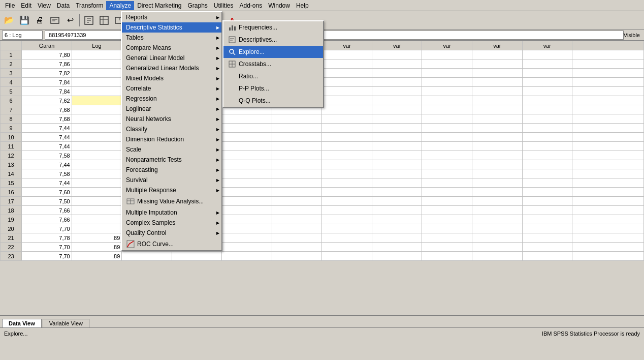 Image resolution: width=644 pixels, height=360 pixels. Describe the element at coordinates (172, 170) in the screenshot. I see `menu-forecasting: Forecasting` at that location.